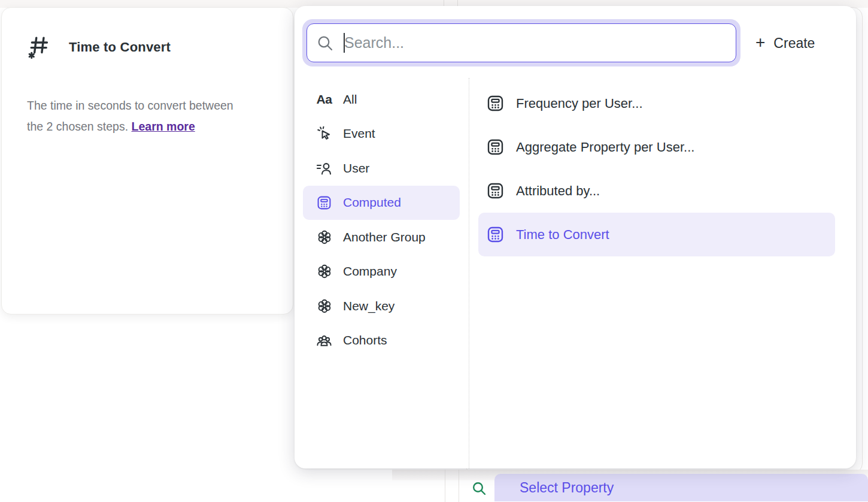 The image size is (868, 502). What do you see at coordinates (381, 99) in the screenshot?
I see `category-all: Aa All` at bounding box center [381, 99].